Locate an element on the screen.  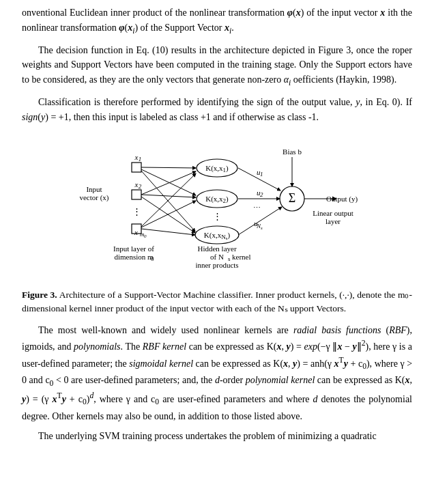
svg-text: of N is located at coordinates (217, 257).